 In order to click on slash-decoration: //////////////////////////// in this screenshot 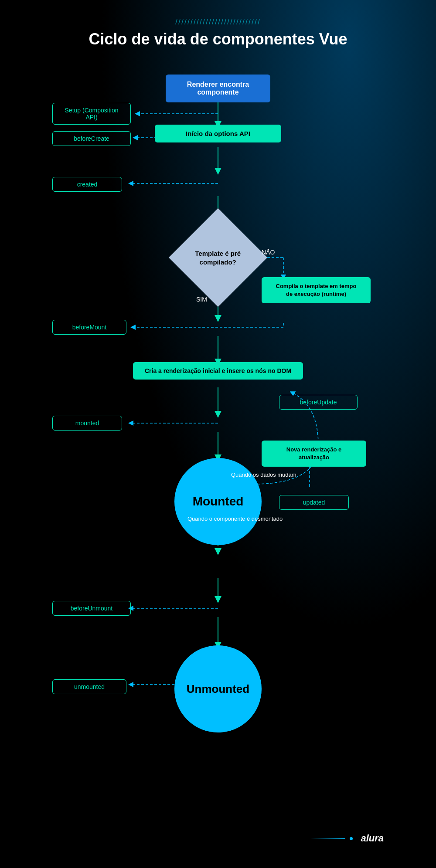, I will do `click(218, 22)`.